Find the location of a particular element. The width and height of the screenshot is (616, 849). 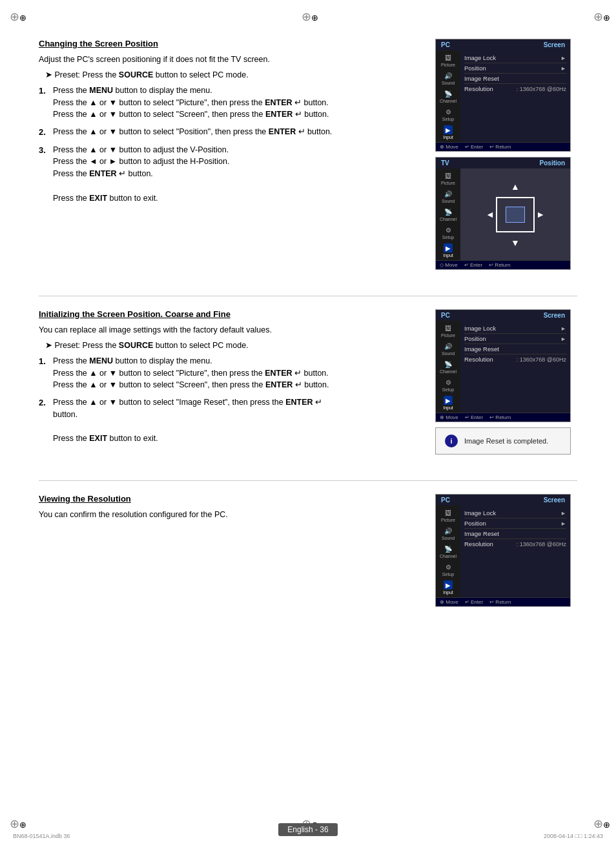

sidebar-setup-pos: ⚙ Setup is located at coordinates (448, 232).